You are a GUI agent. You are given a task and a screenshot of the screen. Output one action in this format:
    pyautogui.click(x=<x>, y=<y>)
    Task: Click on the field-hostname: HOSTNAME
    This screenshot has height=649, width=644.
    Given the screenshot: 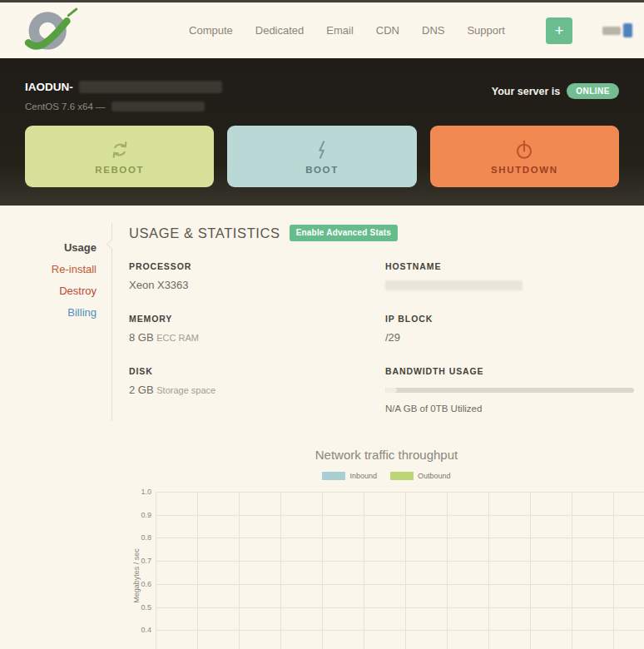 What is the action you would take?
    pyautogui.click(x=509, y=276)
    